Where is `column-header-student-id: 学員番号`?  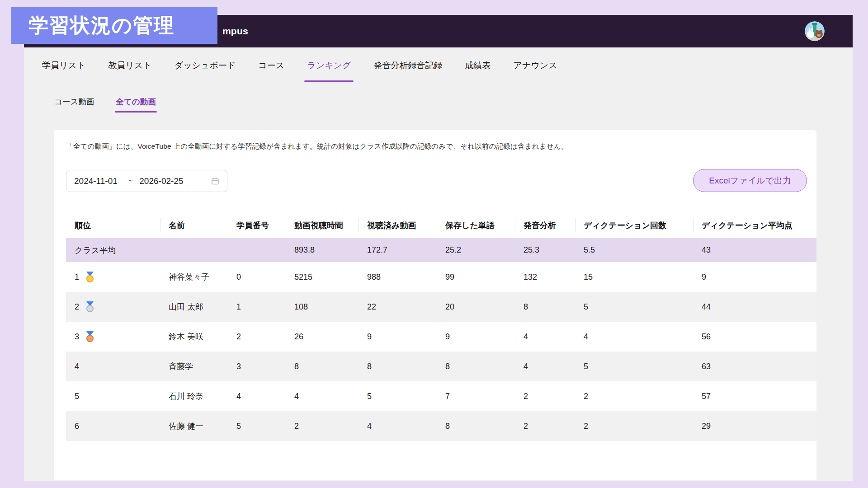
column-header-student-id: 学員番号 is located at coordinates (257, 225).